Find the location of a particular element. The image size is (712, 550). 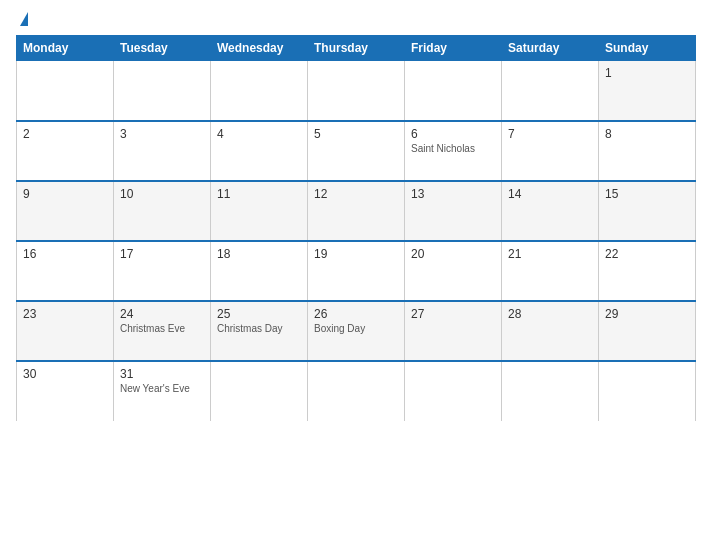

calendar-cell: 27 is located at coordinates (454, 331).